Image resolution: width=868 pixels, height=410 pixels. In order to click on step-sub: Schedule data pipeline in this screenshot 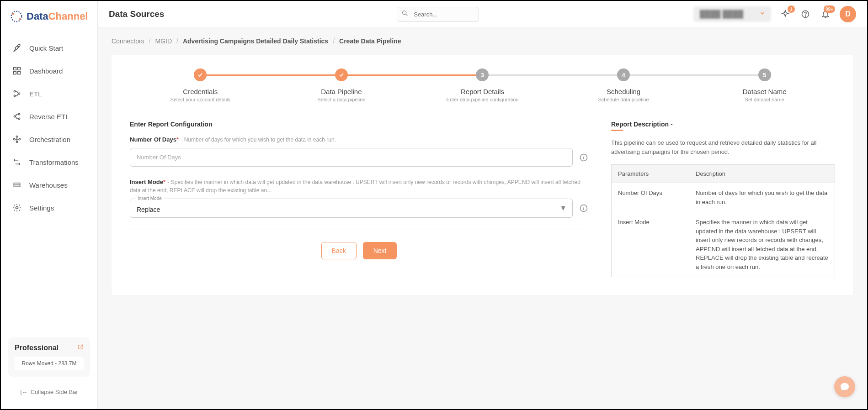, I will do `click(623, 100)`.